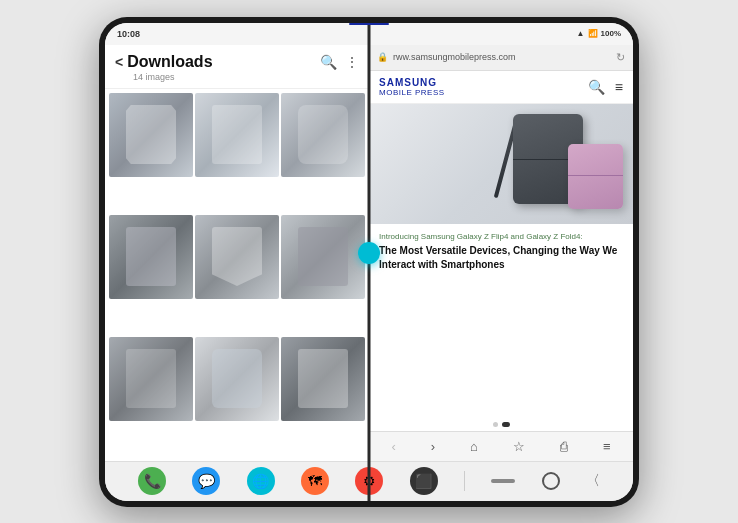 This screenshot has height=523, width=738. Describe the element at coordinates (369, 481) in the screenshot. I see `dock-camera-icon: ⚙` at that location.